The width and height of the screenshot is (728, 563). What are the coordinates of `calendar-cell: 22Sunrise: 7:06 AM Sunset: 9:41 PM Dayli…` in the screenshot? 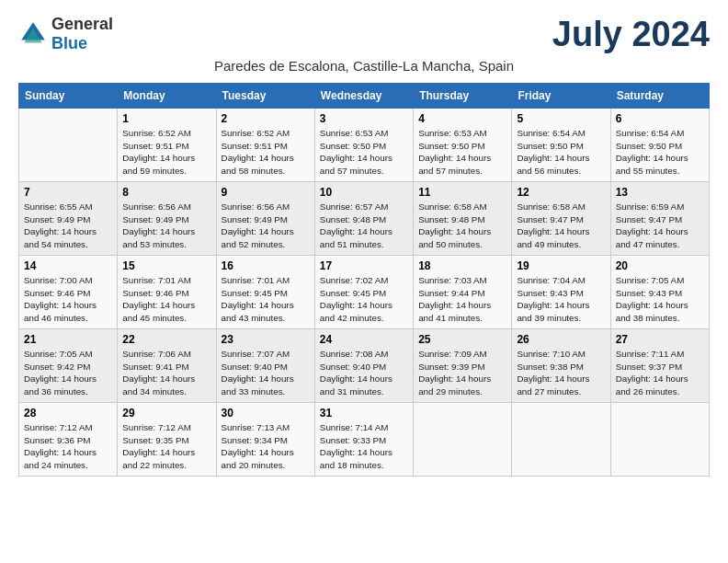 It's located at (167, 366).